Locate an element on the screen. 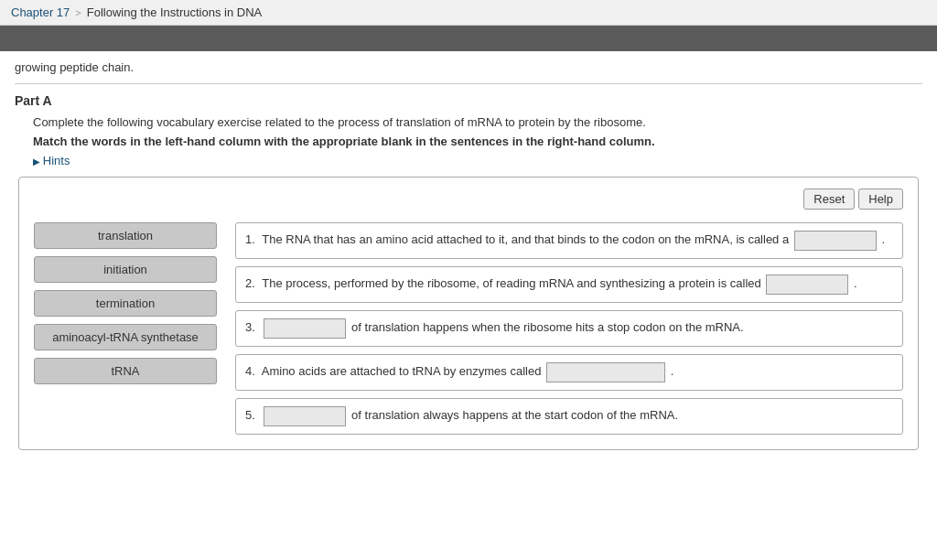  growing-text: growing peptide chain. is located at coordinates (468, 68).